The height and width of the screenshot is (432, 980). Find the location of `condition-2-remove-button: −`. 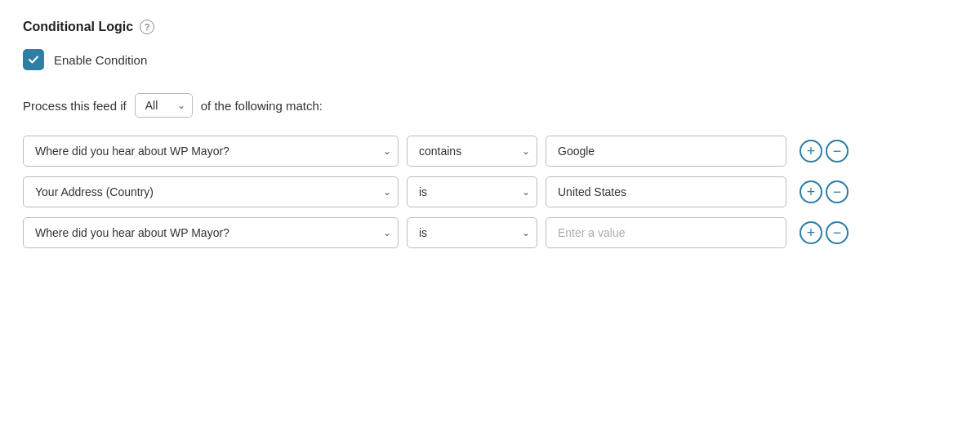

condition-2-remove-button: − is located at coordinates (837, 233).